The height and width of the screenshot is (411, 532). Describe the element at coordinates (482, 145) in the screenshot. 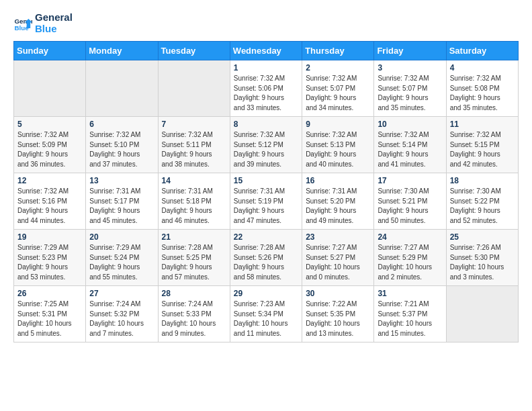

I see `day-cell: 11Sunrise: 7:32 AMSunset: 5:15 PMDayligh…` at that location.